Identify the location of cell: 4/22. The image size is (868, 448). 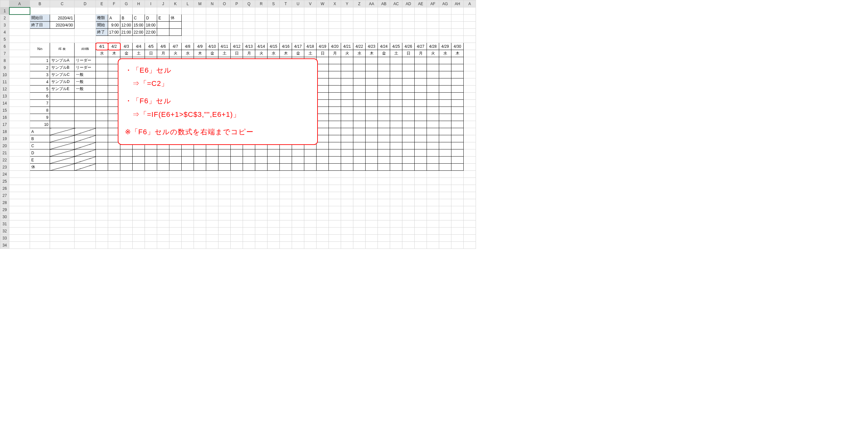
(360, 47).